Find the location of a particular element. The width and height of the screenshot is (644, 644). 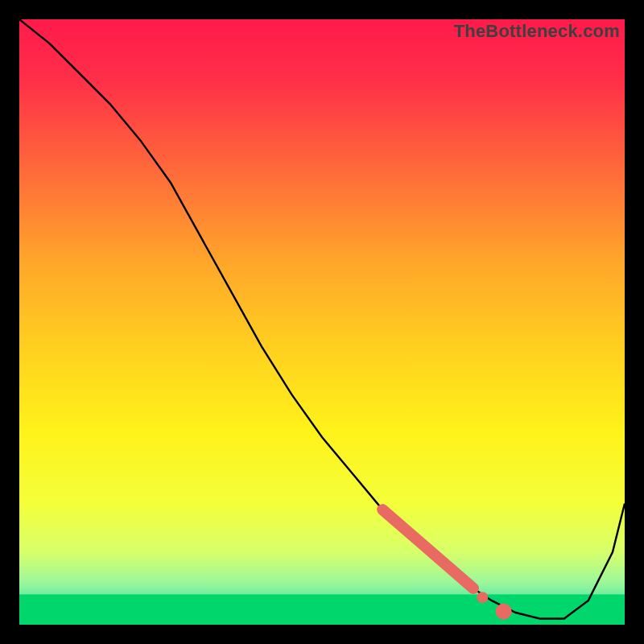

green-band is located at coordinates (322, 609).